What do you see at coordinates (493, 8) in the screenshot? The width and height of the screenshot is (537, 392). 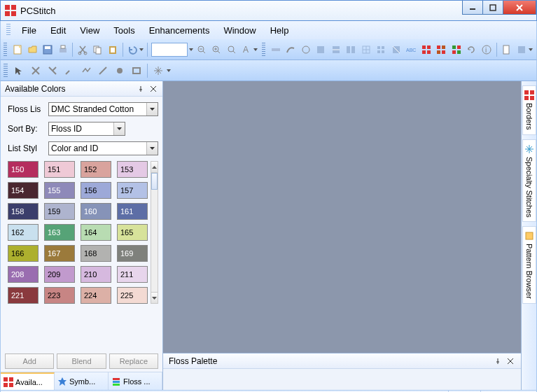 I see `maximize-button` at bounding box center [493, 8].